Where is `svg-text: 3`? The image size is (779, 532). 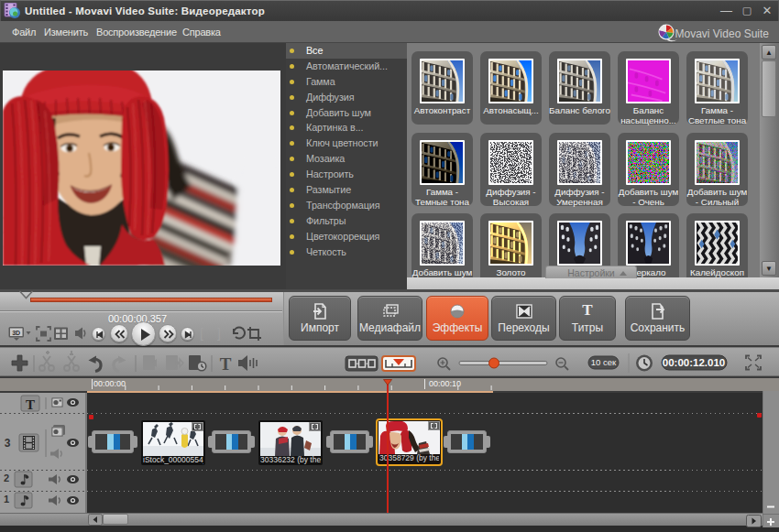 svg-text: 3 is located at coordinates (7, 443).